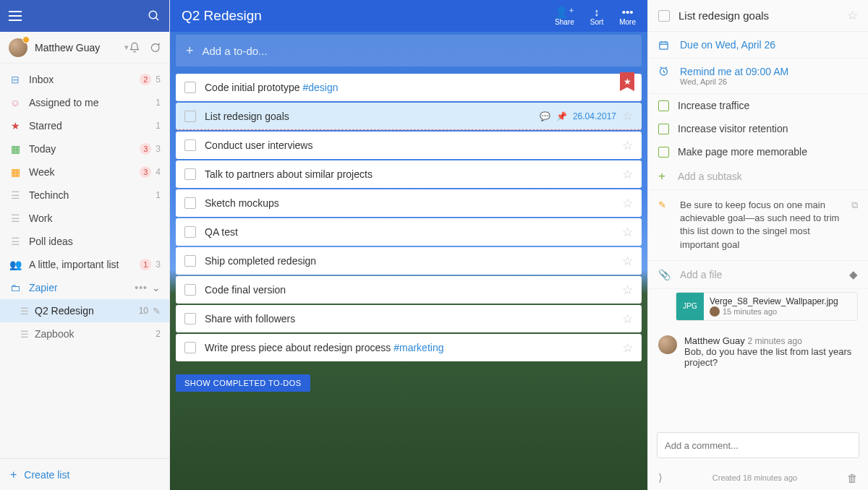 Image resolution: width=868 pixels, height=490 pixels. Describe the element at coordinates (414, 261) in the screenshot. I see `task-title: Ship completed redesign` at that location.